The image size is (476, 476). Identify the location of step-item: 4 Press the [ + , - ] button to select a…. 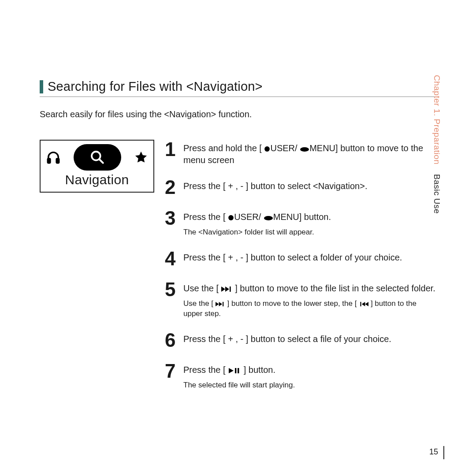
(301, 259).